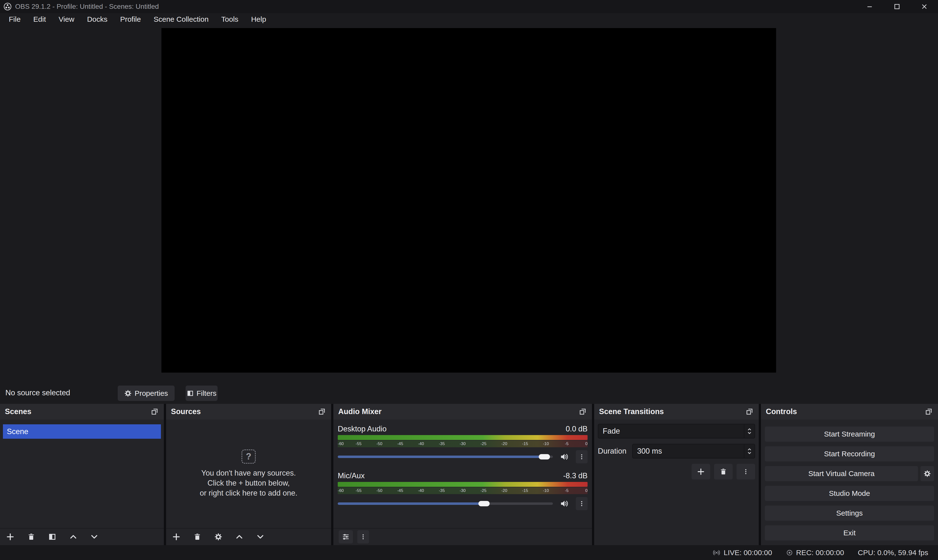  I want to click on sources-empty-state: ? You don't have any sources. Click the …, so click(248, 474).